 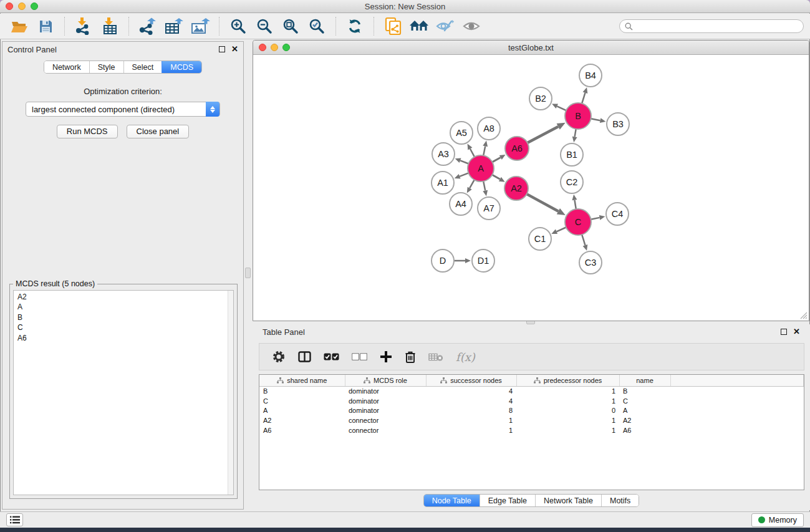 What do you see at coordinates (302, 380) in the screenshot?
I see `column-header: shared name` at bounding box center [302, 380].